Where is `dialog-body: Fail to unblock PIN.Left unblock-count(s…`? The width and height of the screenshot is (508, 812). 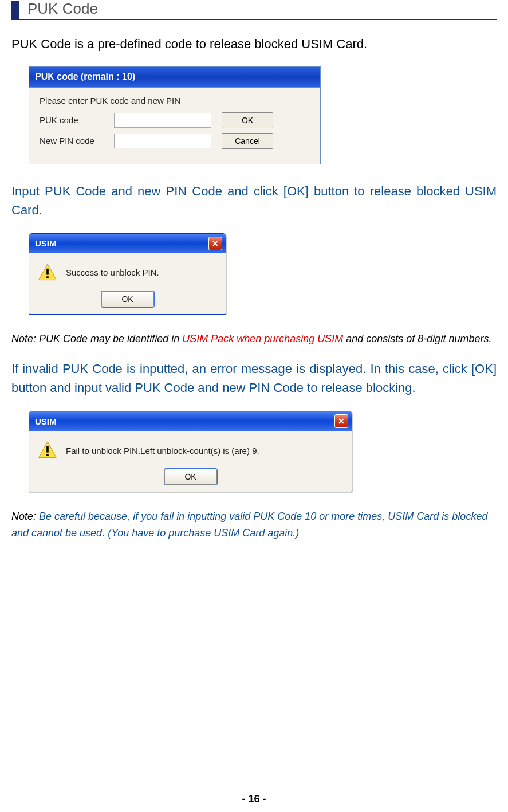 dialog-body: Fail to unblock PIN.Left unblock-count(s… is located at coordinates (190, 461).